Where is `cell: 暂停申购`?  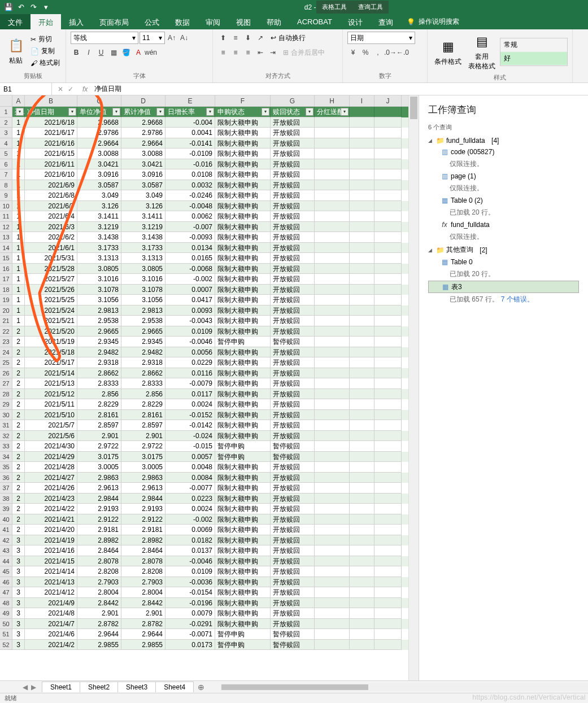 cell: 暂停申购 is located at coordinates (243, 342).